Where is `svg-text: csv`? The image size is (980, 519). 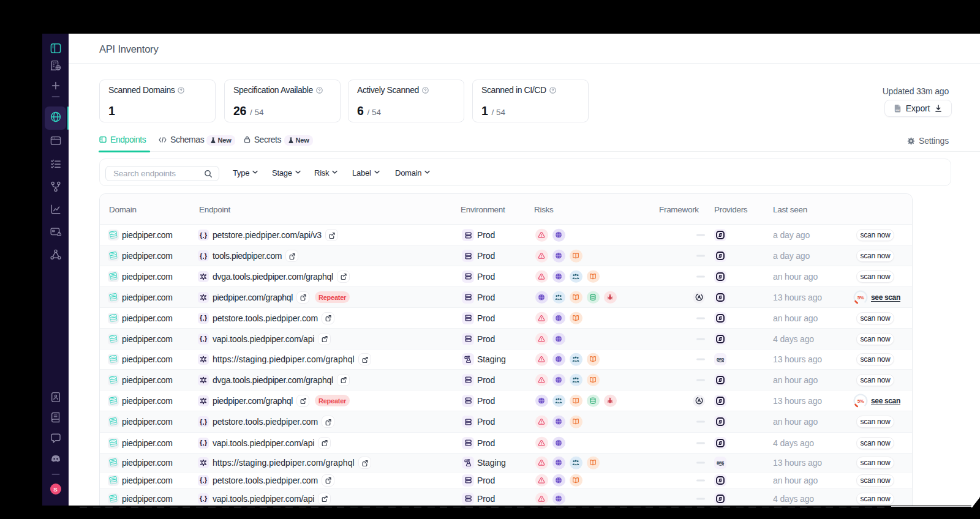 svg-text: csv is located at coordinates (898, 110).